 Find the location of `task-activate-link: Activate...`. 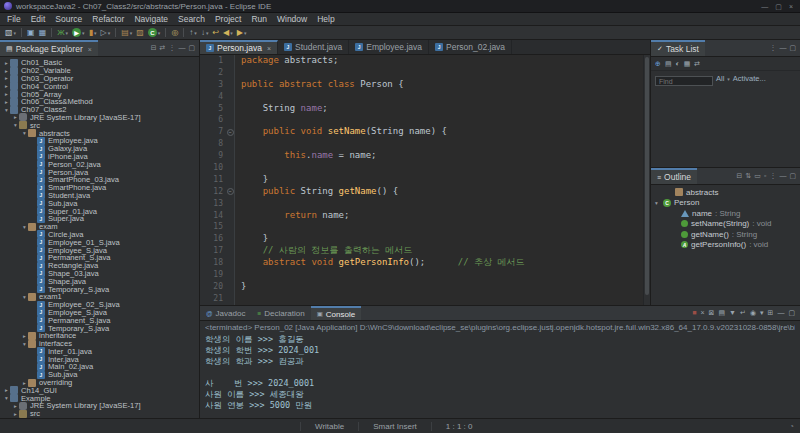

task-activate-link: Activate... is located at coordinates (750, 78).